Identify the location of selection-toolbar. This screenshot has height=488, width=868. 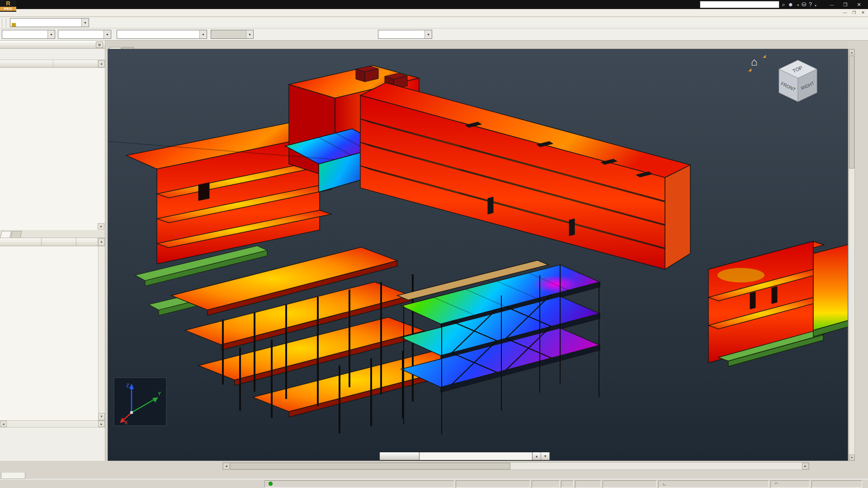
(434, 34).